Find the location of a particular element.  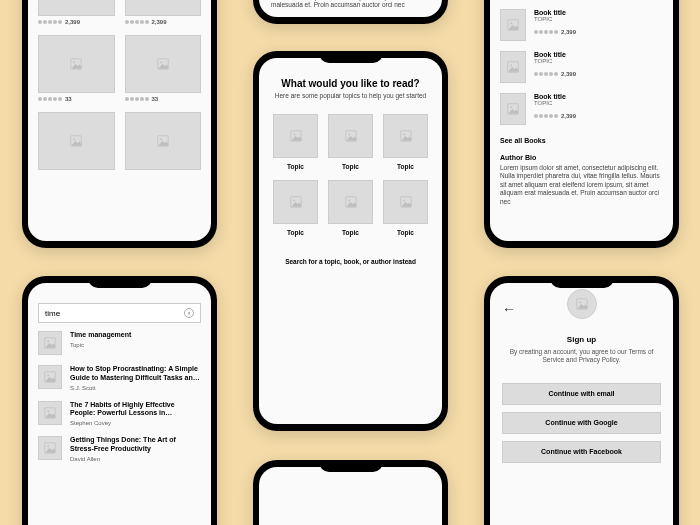

back-button: ← is located at coordinates (509, 309).